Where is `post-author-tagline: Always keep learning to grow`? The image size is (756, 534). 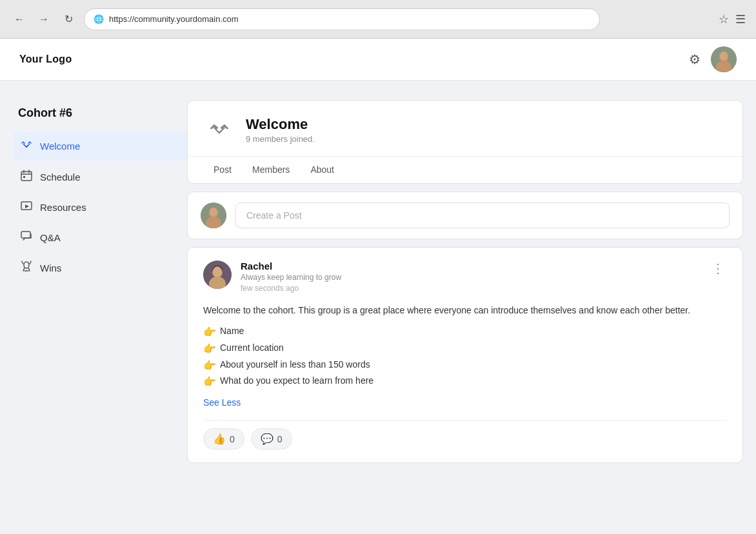
post-author-tagline: Always keep learning to grow is located at coordinates (291, 277).